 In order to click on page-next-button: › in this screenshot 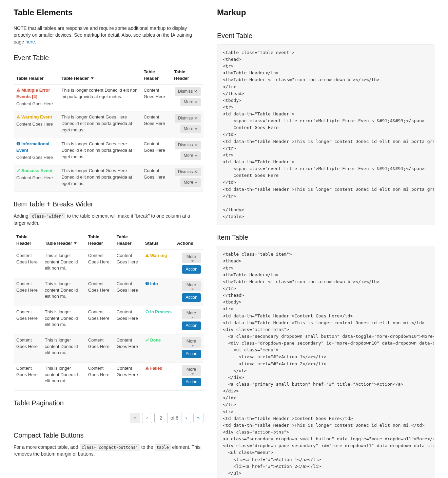, I will do `click(186, 418)`.